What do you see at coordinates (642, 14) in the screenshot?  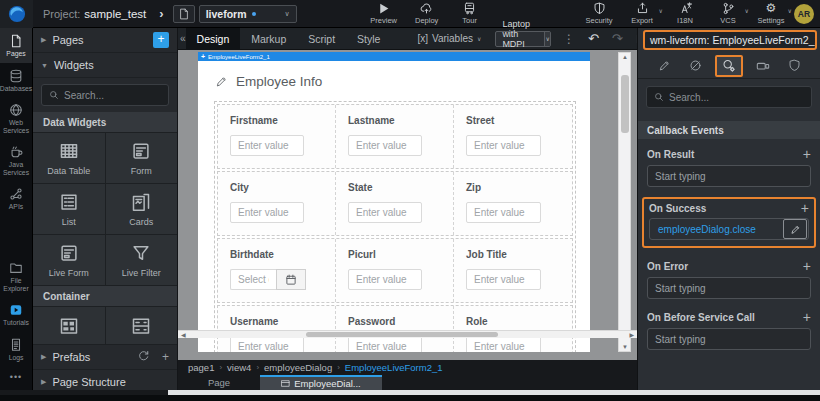 I see `export-button: ∨ Export` at bounding box center [642, 14].